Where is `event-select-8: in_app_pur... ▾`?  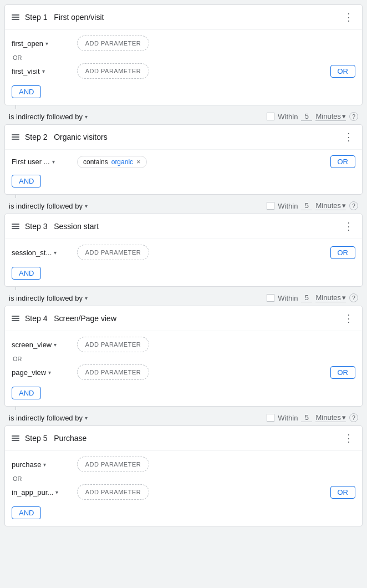 event-select-8: in_app_pur... ▾ is located at coordinates (42, 493).